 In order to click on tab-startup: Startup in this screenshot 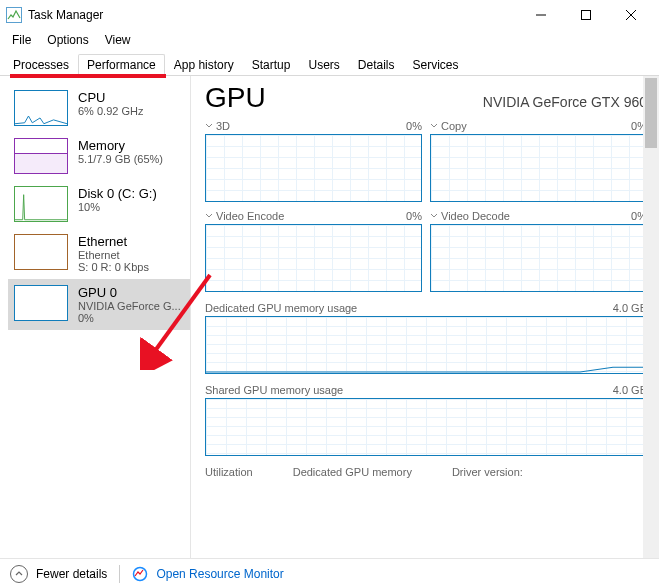, I will do `click(272, 64)`.